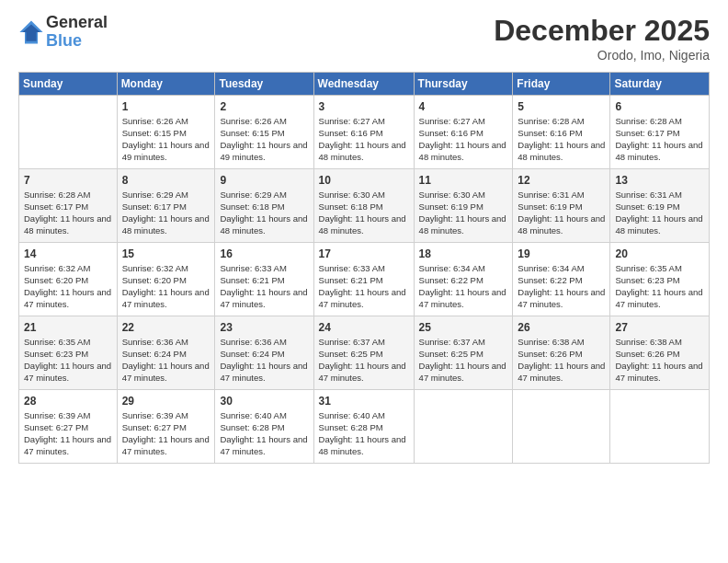  I want to click on cell-sunrise: Sunrise: 6:27 AM, so click(463, 121).